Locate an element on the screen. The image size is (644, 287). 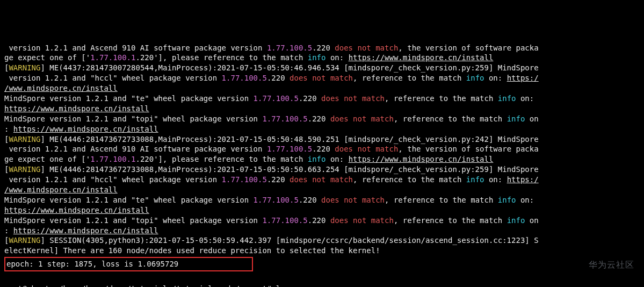
log-text: ] SESSION(4305,python3):2021-07-15-05:50… is located at coordinates (289, 240).